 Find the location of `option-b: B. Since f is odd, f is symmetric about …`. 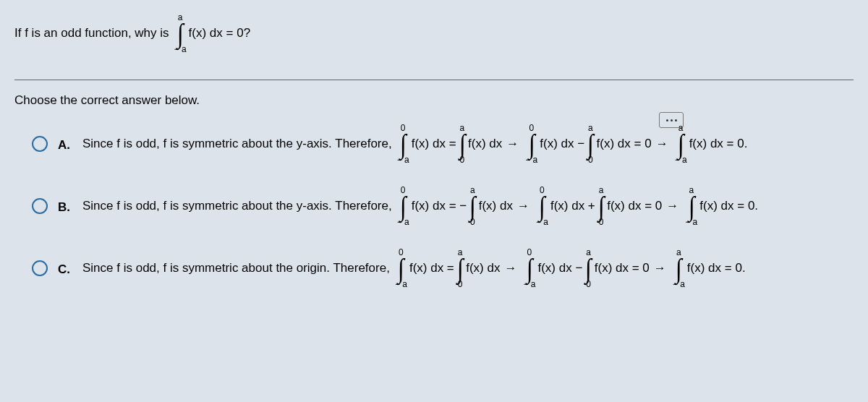

option-b: B. Since f is odd, f is symmetric about … is located at coordinates (443, 206).